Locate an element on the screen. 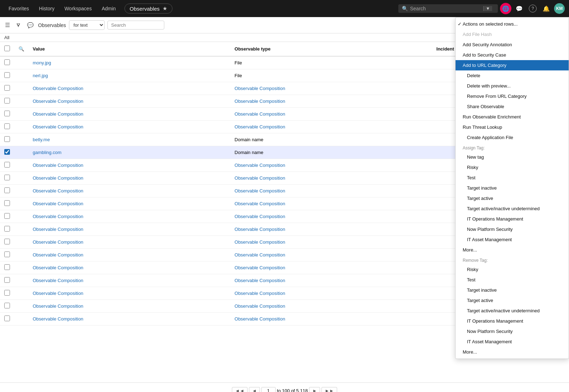 The image size is (569, 392). filter-select: for text is located at coordinates (87, 25).